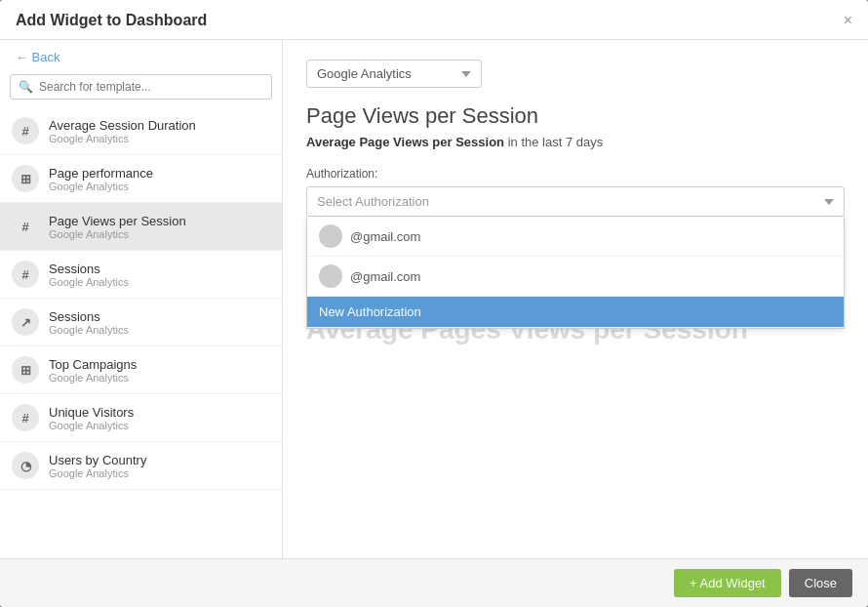  What do you see at coordinates (575, 312) in the screenshot?
I see `dropdown-item-new-auth: New Authorization` at bounding box center [575, 312].